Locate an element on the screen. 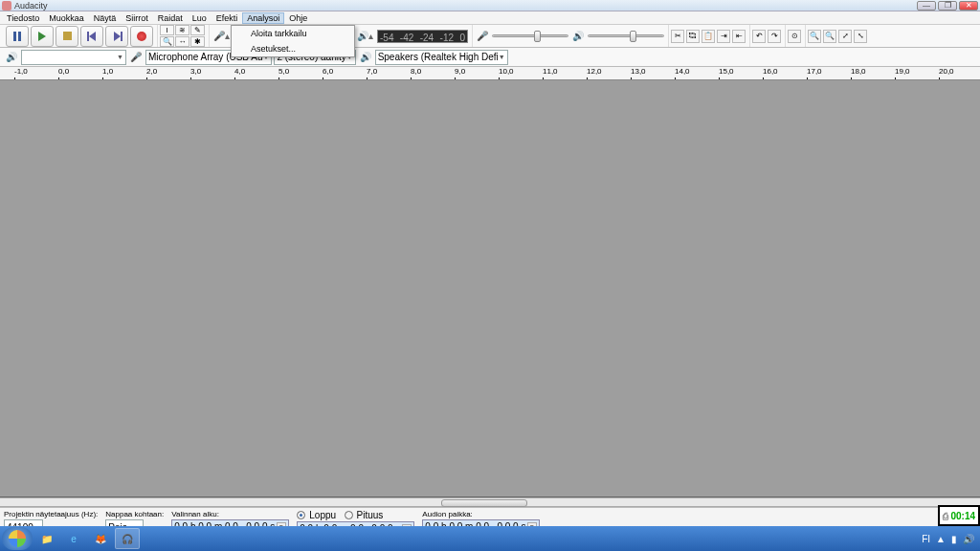 The height and width of the screenshot is (551, 980). paste-button: 📋 is located at coordinates (708, 36).